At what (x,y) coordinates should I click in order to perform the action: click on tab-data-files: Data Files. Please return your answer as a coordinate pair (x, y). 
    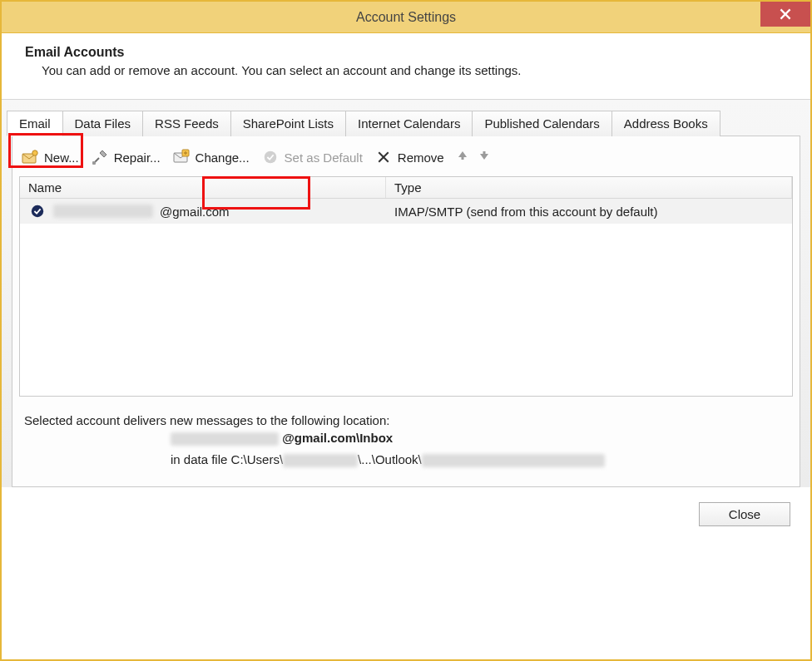
    Looking at the image, I should click on (103, 123).